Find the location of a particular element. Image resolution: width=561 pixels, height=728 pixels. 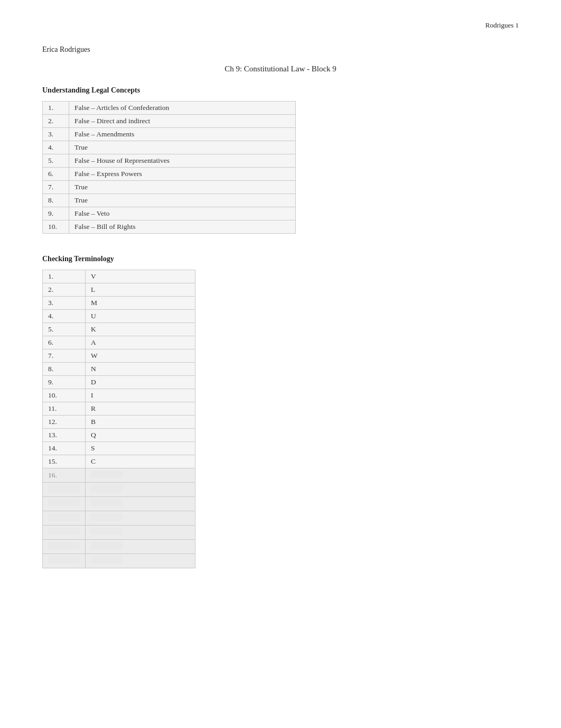

checking-terminology-table: 1. V 2. L 3. M 4. U 5. K 6. A 7. W 8. is located at coordinates (119, 419).